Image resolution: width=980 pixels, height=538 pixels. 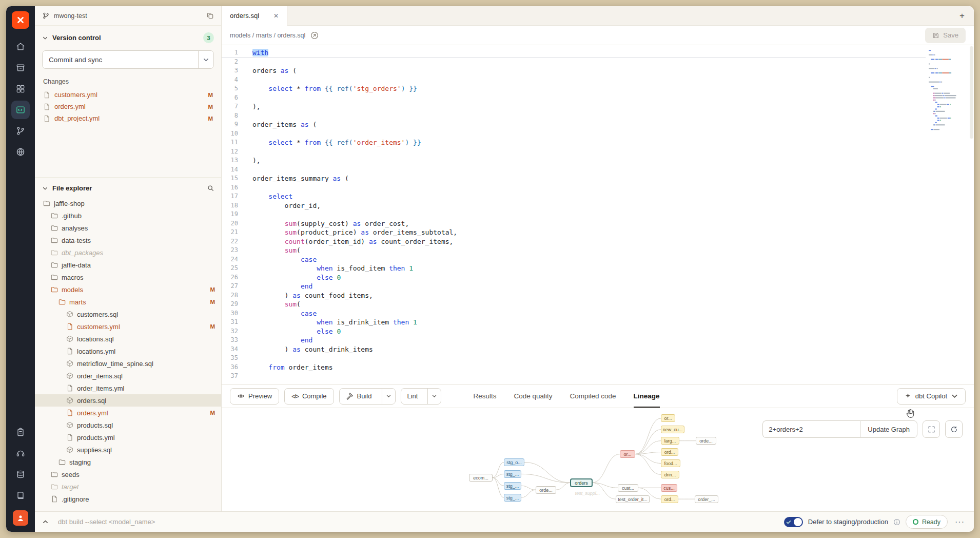 I want to click on code-line: ) as count_drink_items, so click(x=589, y=350).